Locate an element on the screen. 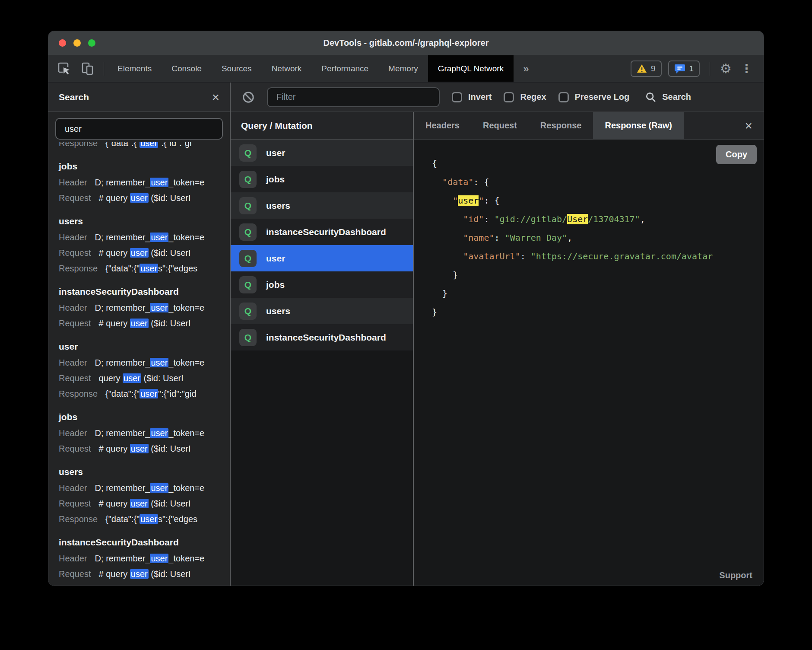 This screenshot has width=812, height=650. devtools-tab-graphql-network: GraphQL Network is located at coordinates (471, 68).